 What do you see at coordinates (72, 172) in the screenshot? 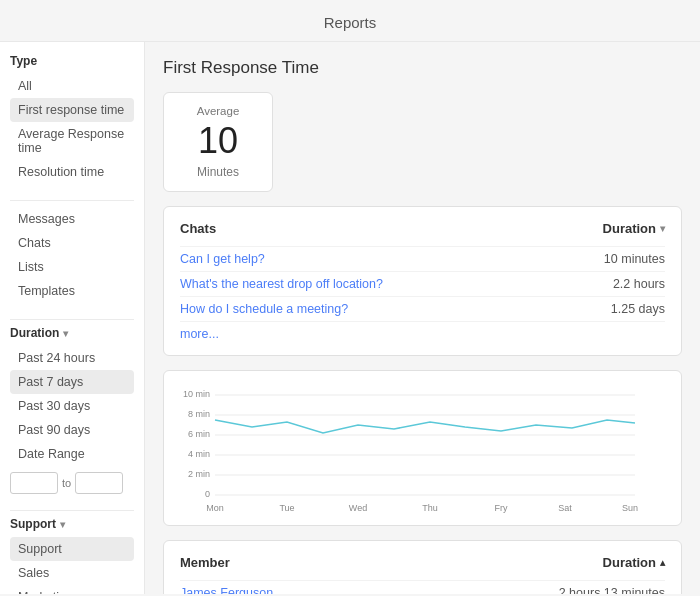
I see `sidebar-item-resolution: Resolution time` at bounding box center [72, 172].